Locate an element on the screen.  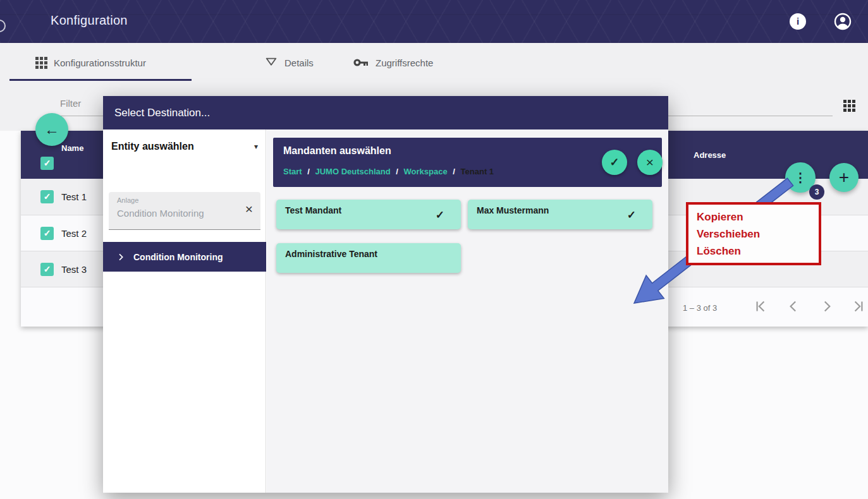
close-icon: × is located at coordinates (650, 162).